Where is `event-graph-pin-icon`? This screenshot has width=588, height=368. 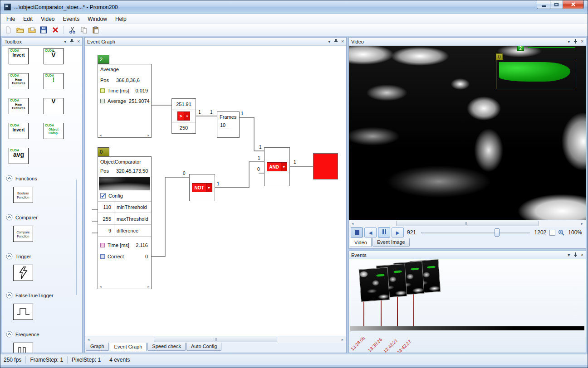
event-graph-pin-icon is located at coordinates (336, 42).